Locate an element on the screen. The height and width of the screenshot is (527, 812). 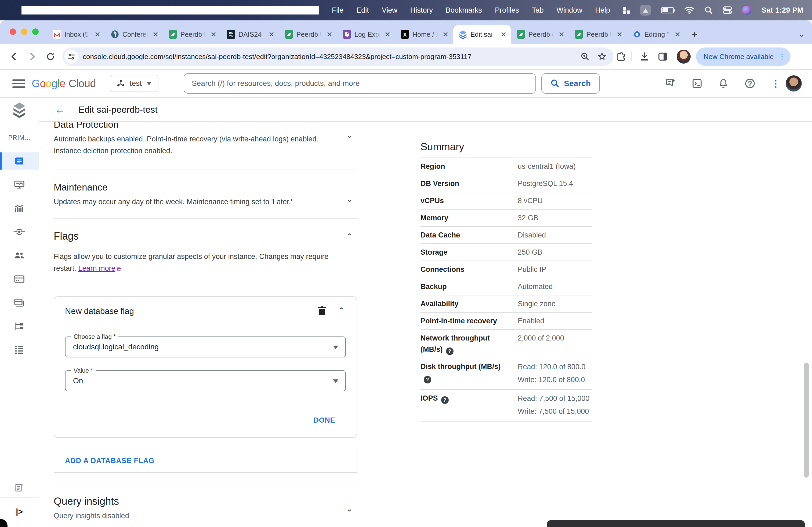
browser-tab: DAISDAIS24 (✕ is located at coordinates (250, 34).